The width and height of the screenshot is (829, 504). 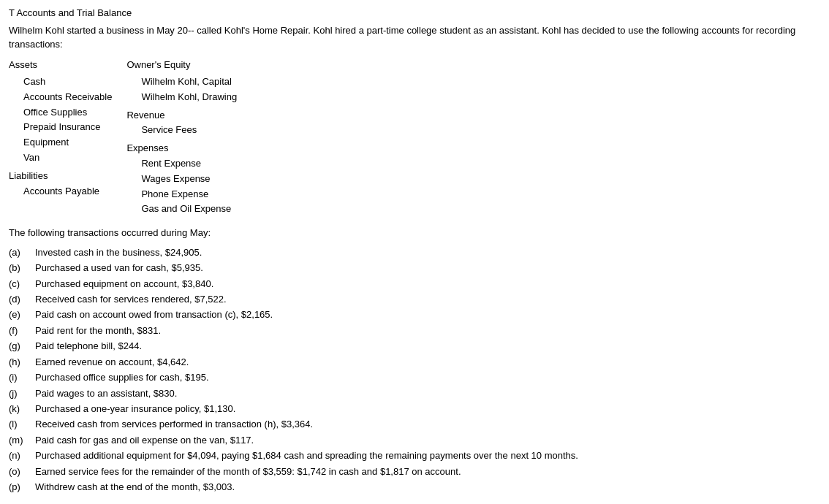 I want to click on transaction-a: (a) Invested cash in the business, $24,9…, so click(x=414, y=253).